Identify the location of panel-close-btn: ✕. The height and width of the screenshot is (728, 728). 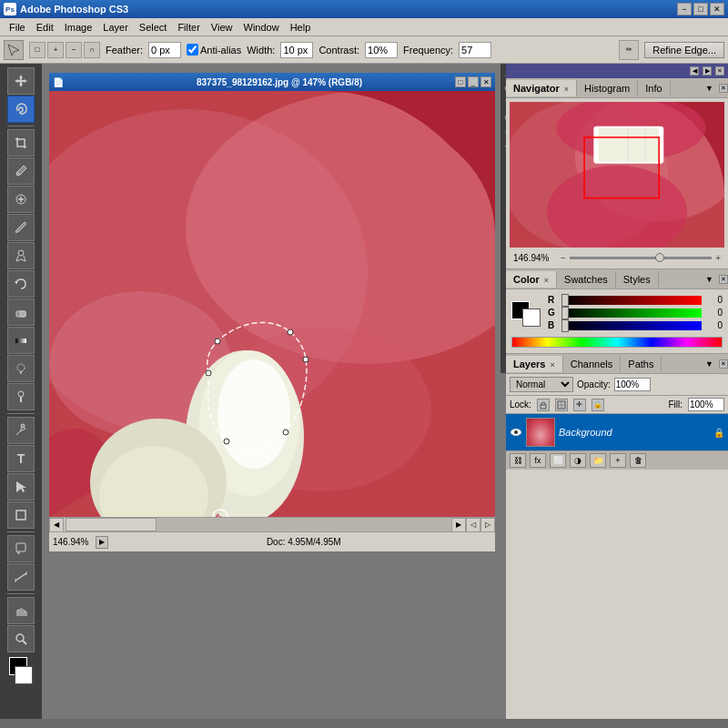
(720, 71).